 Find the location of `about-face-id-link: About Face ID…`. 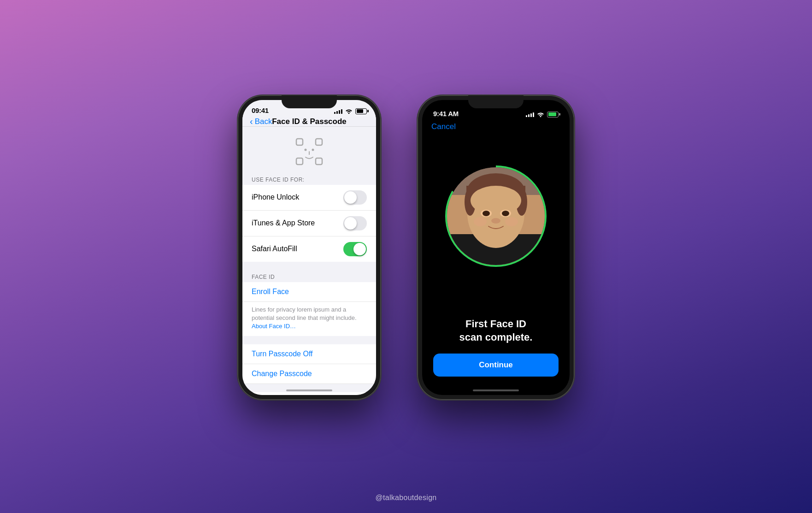

about-face-id-link: About Face ID… is located at coordinates (274, 326).